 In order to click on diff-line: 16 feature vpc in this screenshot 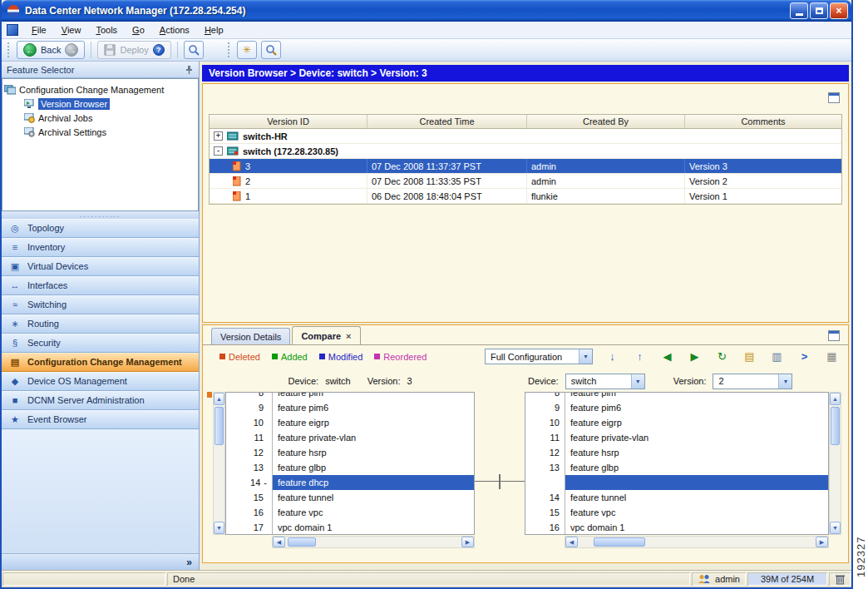, I will do `click(350, 512)`.